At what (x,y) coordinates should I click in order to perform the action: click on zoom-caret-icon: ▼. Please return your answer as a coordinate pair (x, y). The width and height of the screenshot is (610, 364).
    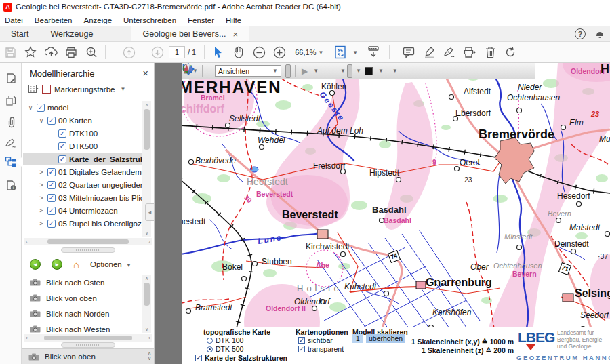
    Looking at the image, I should click on (321, 53).